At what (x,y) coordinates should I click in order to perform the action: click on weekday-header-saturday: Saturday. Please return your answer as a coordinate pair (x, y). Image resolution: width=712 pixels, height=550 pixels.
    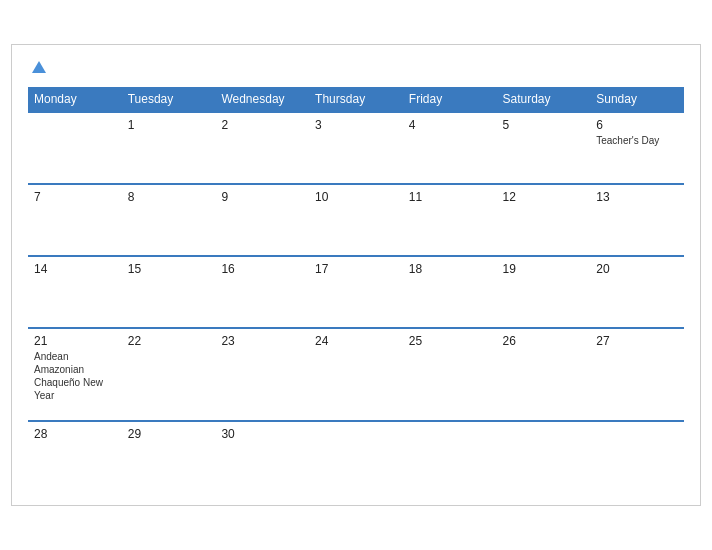
    Looking at the image, I should click on (544, 100).